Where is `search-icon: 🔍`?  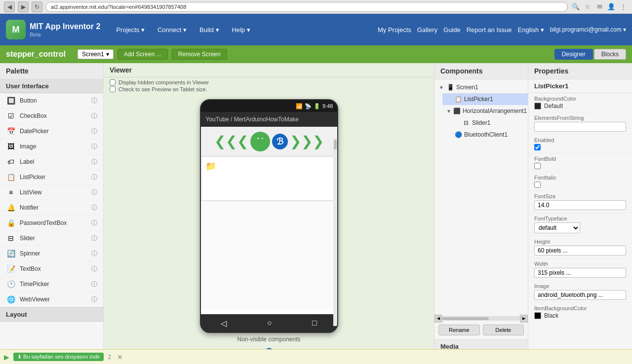 search-icon: 🔍 is located at coordinates (576, 7).